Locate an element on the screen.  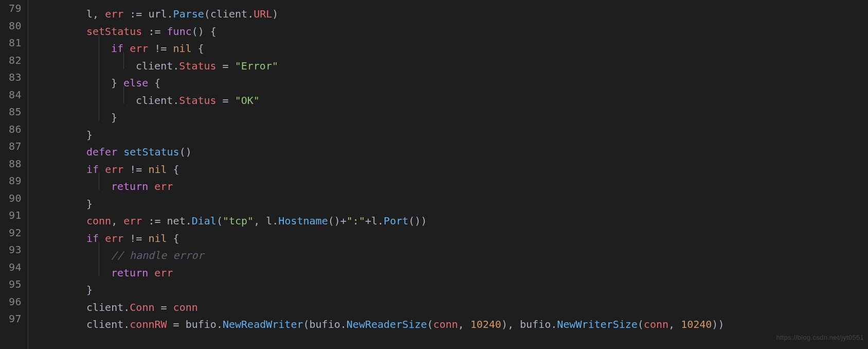
token-ident: client is located at coordinates (105, 324).